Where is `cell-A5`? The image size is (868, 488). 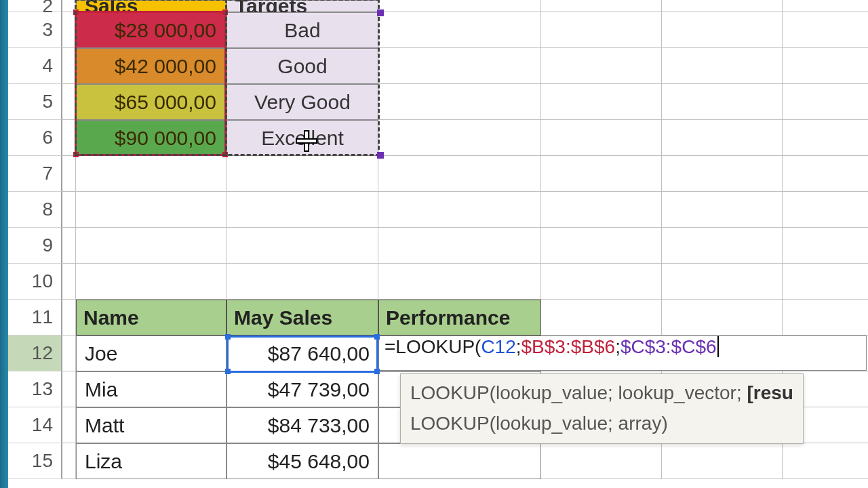
cell-A5 is located at coordinates (69, 102).